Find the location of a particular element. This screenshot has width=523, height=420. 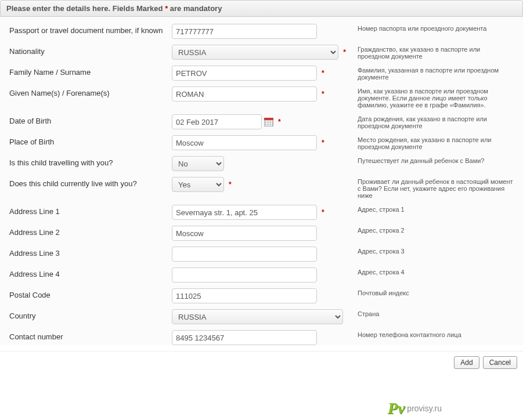

label-given: Given Name(s) / Forename(s) is located at coordinates (91, 92).